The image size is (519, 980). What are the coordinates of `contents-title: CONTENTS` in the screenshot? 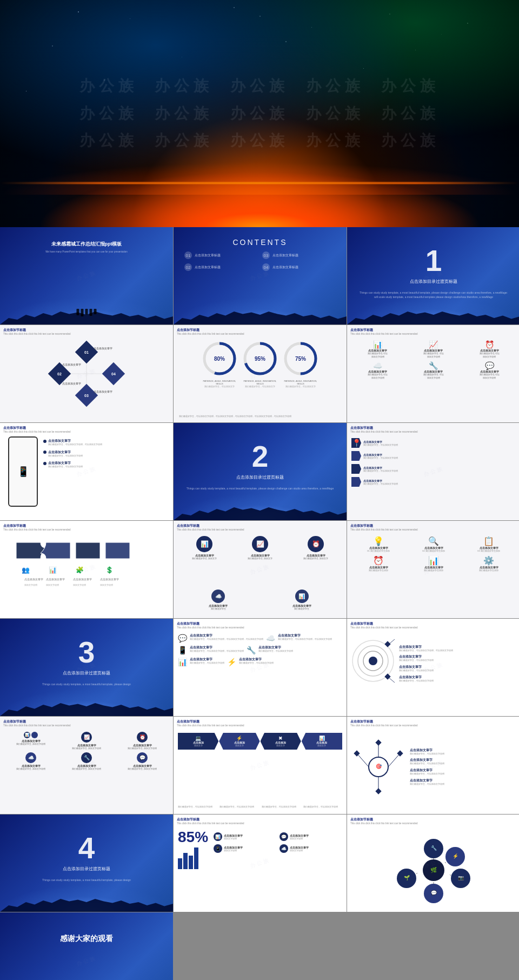 It's located at (260, 242).